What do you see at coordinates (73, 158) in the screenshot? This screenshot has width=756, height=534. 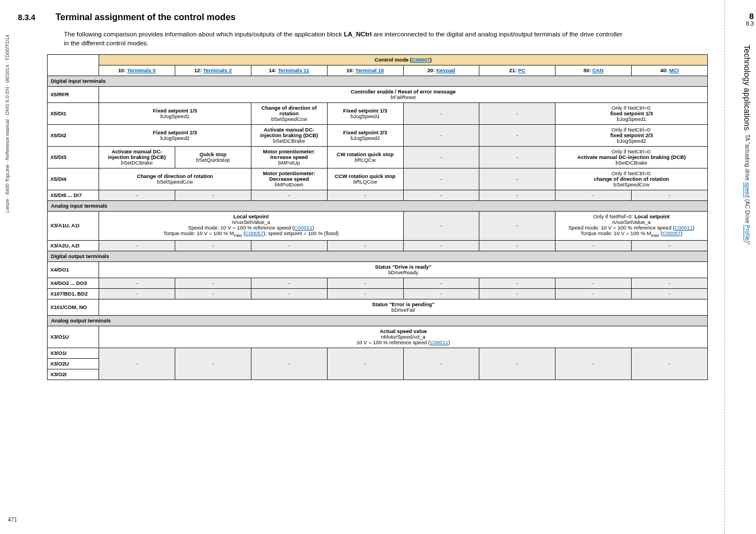 I see `row-x5di3: X5/DI3` at bounding box center [73, 158].